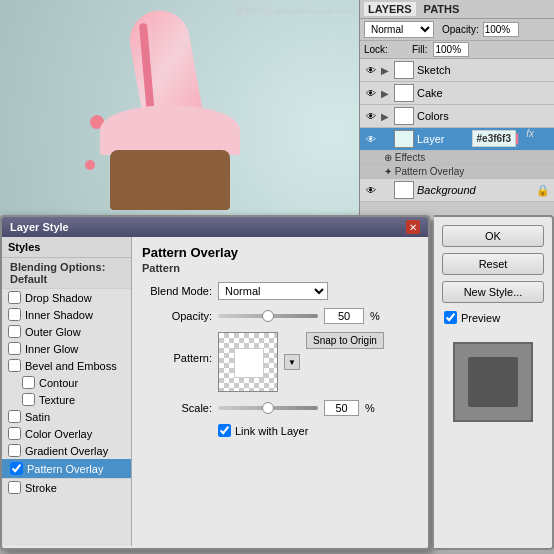 This screenshot has width=554, height=554. I want to click on hex-badge: #e3f6f3, so click(494, 138).